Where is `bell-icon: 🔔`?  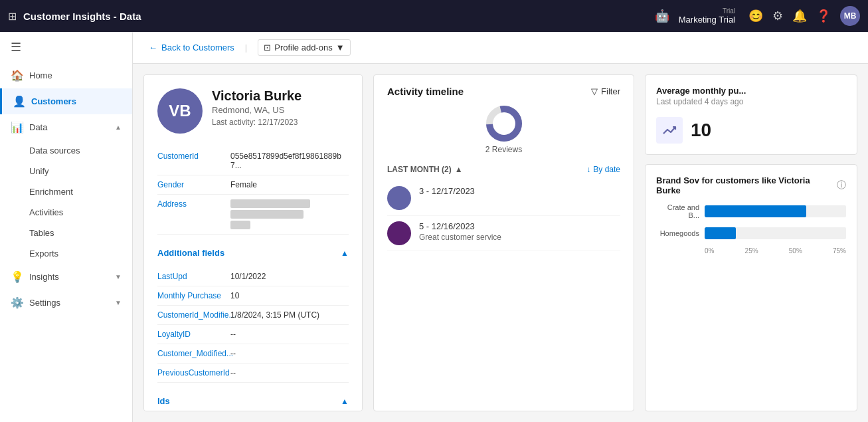 bell-icon: 🔔 is located at coordinates (800, 16).